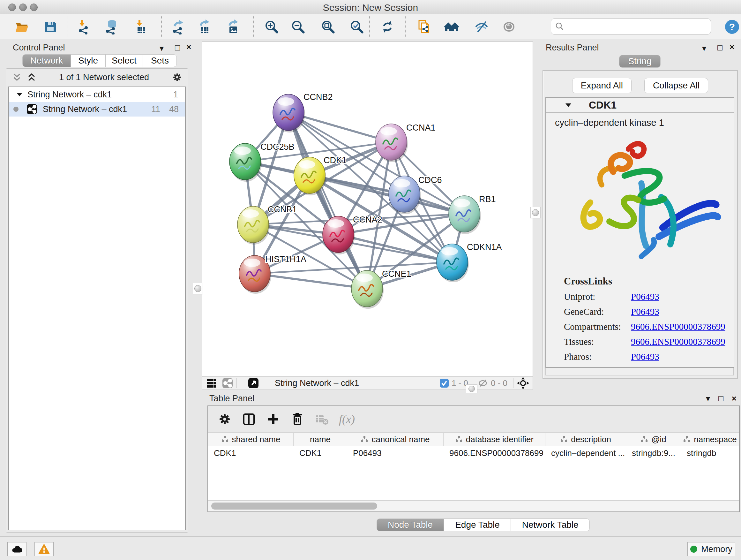 This screenshot has height=560, width=741. What do you see at coordinates (410, 525) in the screenshot?
I see `tab-node-table: Node Table` at bounding box center [410, 525].